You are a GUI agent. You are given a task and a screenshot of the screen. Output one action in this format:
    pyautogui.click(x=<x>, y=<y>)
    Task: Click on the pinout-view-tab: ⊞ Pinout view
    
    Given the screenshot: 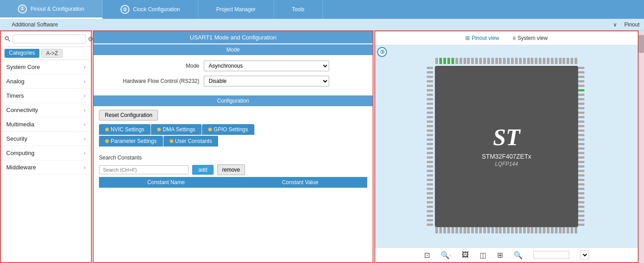 What is the action you would take?
    pyautogui.click(x=482, y=38)
    